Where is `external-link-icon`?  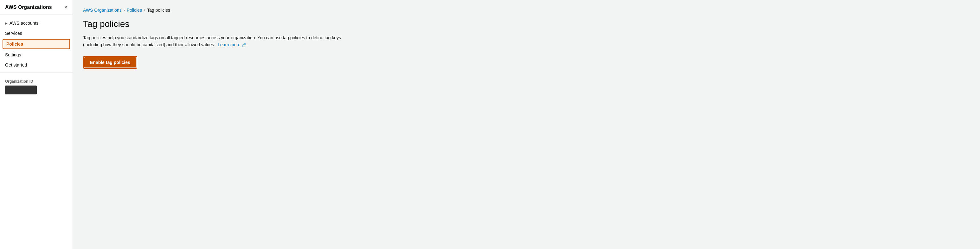 external-link-icon is located at coordinates (244, 45).